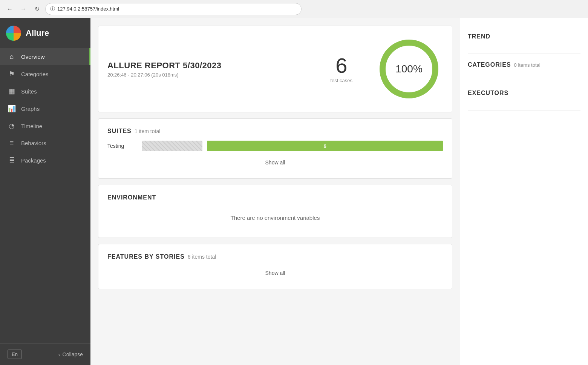 This screenshot has width=588, height=365. What do you see at coordinates (294, 9) in the screenshot?
I see `browser-chrome: ← → ↻ ⓘ 127.94.0.2:58757/index.html` at bounding box center [294, 9].